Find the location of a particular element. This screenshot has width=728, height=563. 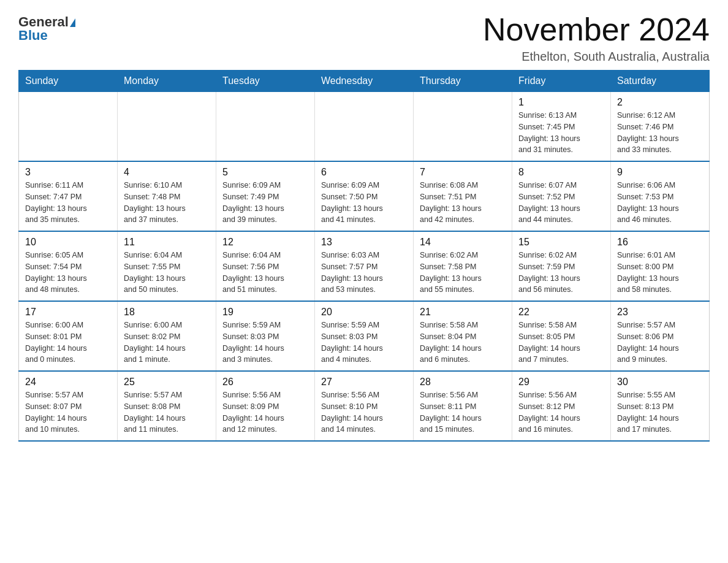

day-number: 24 is located at coordinates (68, 382).